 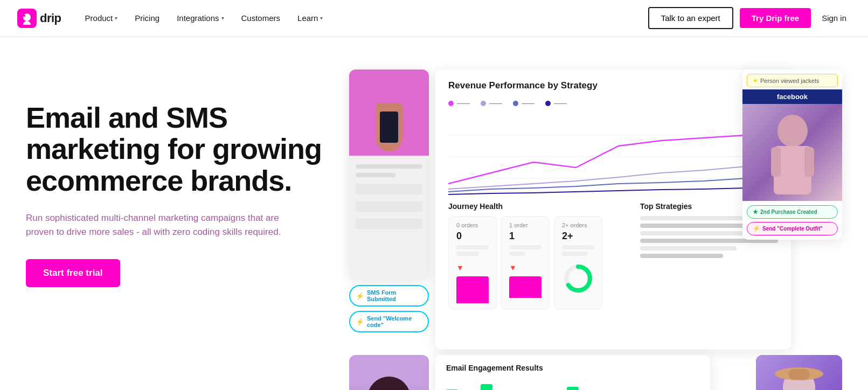 What do you see at coordinates (27, 18) in the screenshot?
I see `drip-logo-icon` at bounding box center [27, 18].